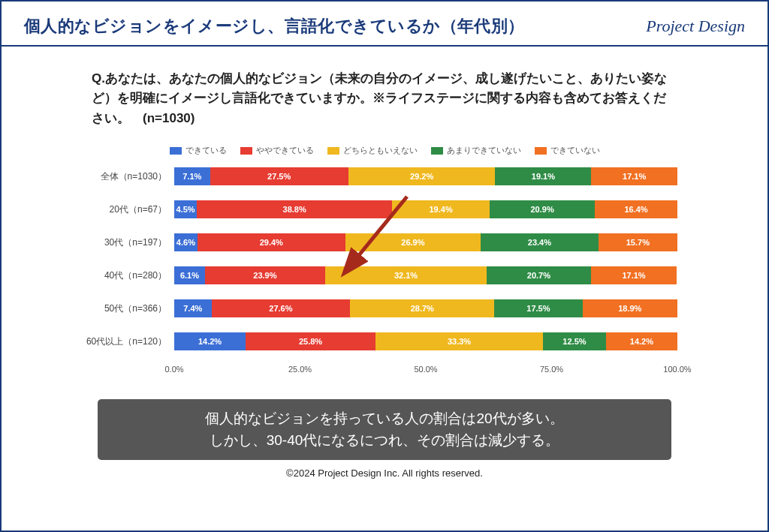 The width and height of the screenshot is (769, 532). What do you see at coordinates (174, 369) in the screenshot?
I see `axis-tick: 0.0%` at bounding box center [174, 369].